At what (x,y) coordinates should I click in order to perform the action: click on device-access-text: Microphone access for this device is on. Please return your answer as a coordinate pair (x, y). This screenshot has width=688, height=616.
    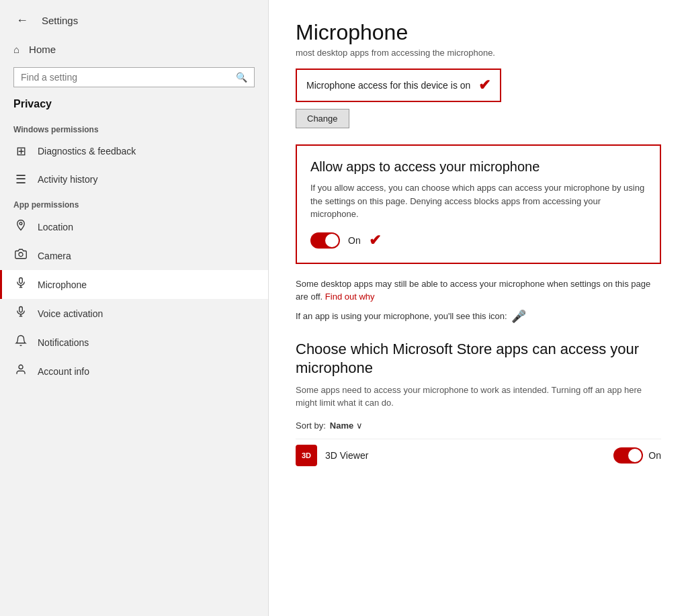
    Looking at the image, I should click on (388, 85).